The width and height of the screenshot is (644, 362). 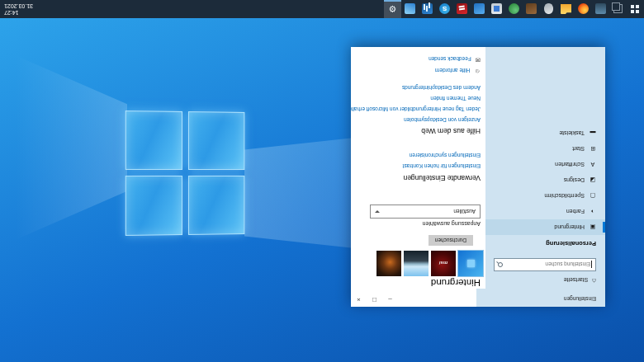 I want to click on taskbar-app-blue, so click(x=479, y=9).